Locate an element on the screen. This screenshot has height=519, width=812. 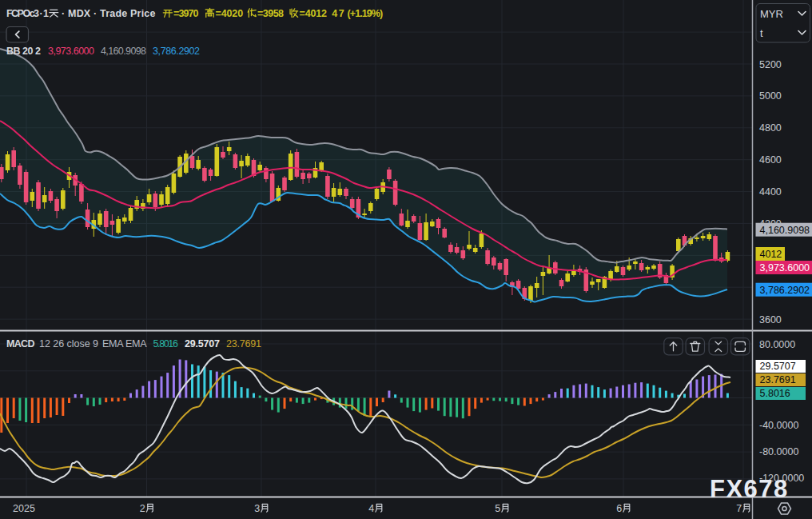
svg-text: FX678 is located at coordinates (750, 489).